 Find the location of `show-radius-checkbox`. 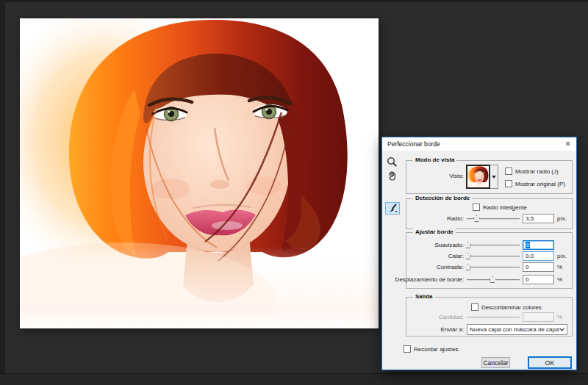

show-radius-checkbox is located at coordinates (509, 171).